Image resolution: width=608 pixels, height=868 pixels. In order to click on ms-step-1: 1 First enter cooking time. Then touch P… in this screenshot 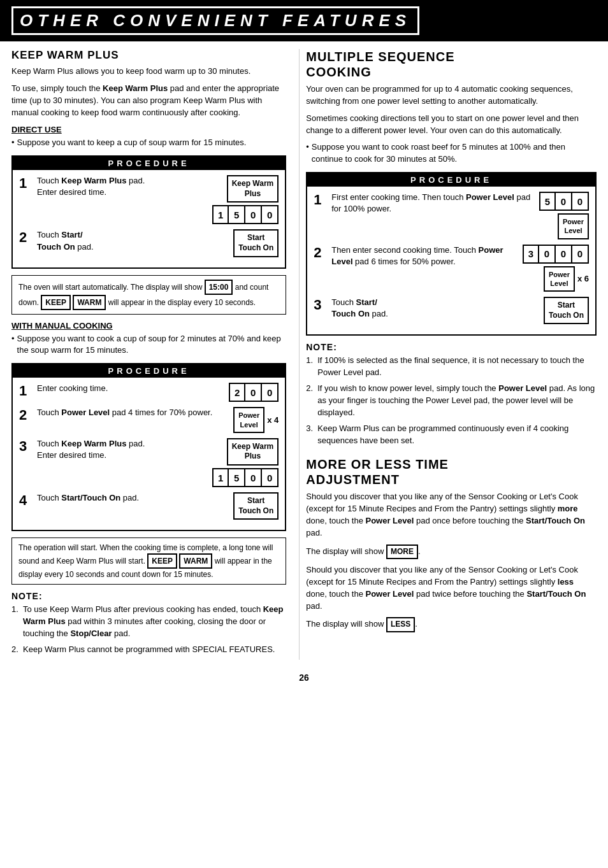, I will do `click(451, 215)`.